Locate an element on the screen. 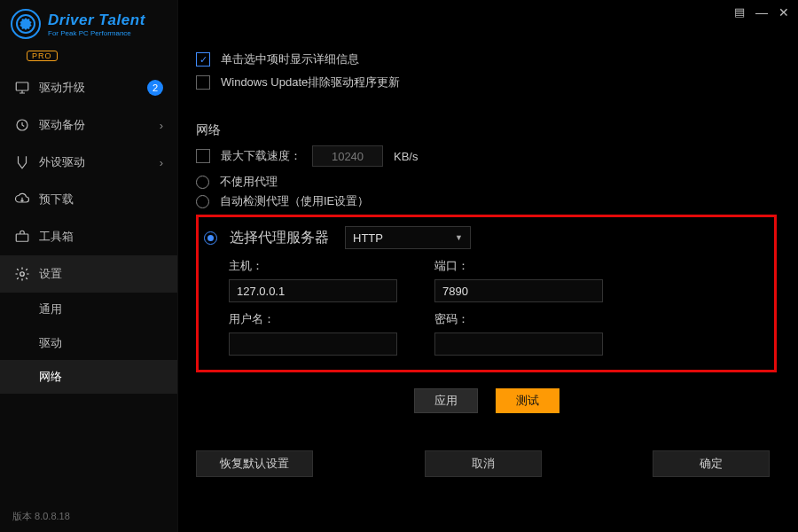  gear-icon is located at coordinates (22, 274).